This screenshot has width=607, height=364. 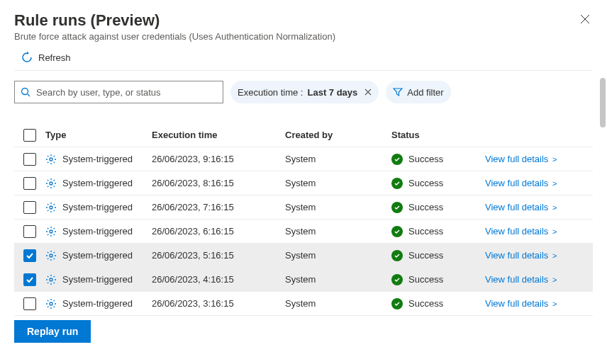 I want to click on filter-pill-value: Last 7 days, so click(x=333, y=92).